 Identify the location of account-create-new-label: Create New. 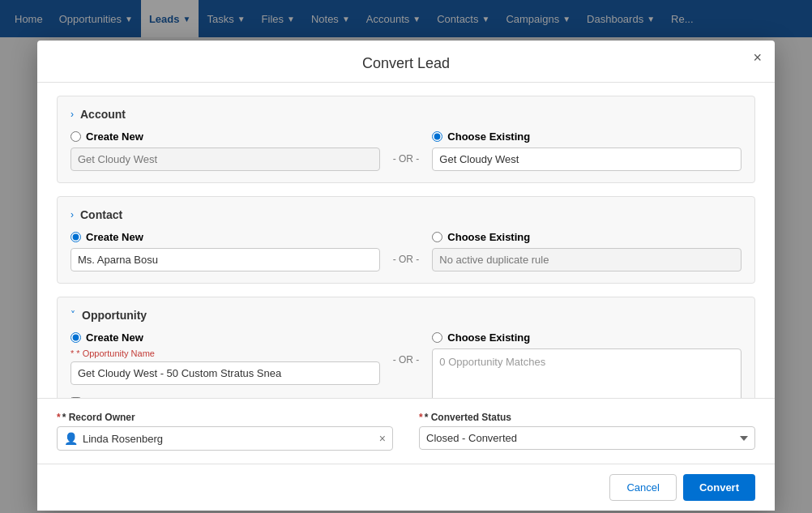
(225, 136).